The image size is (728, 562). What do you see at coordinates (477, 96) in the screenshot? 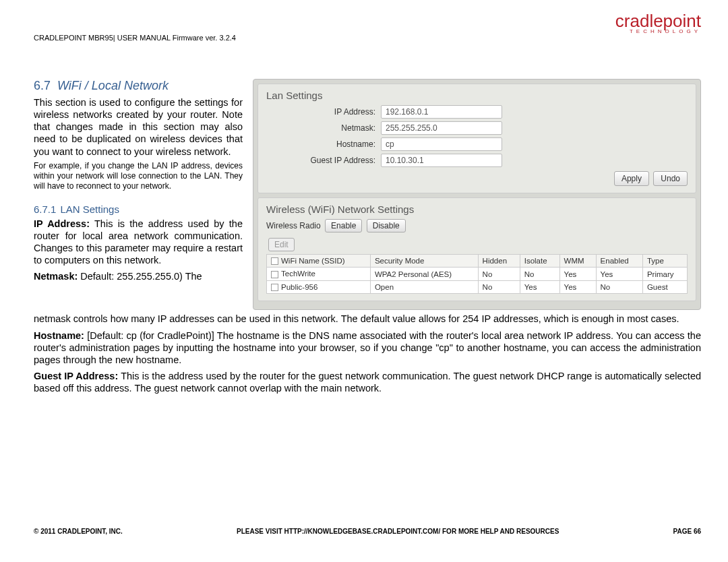
I see `lan-settings-title: Lan Settings` at bounding box center [477, 96].